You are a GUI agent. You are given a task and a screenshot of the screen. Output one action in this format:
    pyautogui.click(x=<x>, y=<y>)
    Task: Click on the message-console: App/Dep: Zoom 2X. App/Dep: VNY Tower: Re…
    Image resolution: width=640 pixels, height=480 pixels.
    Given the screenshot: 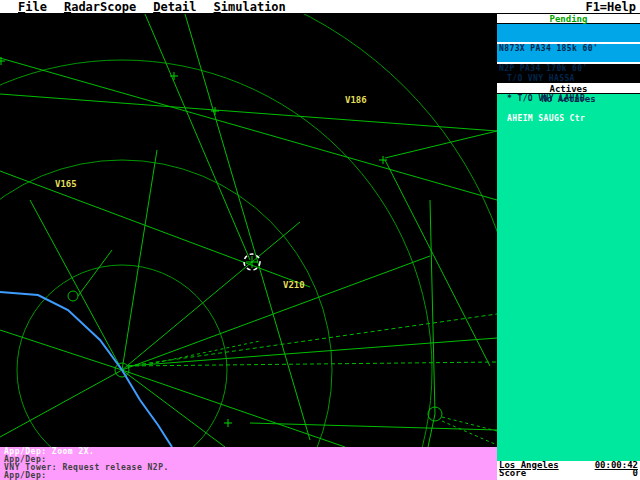 What is the action you would take?
    pyautogui.click(x=248, y=464)
    